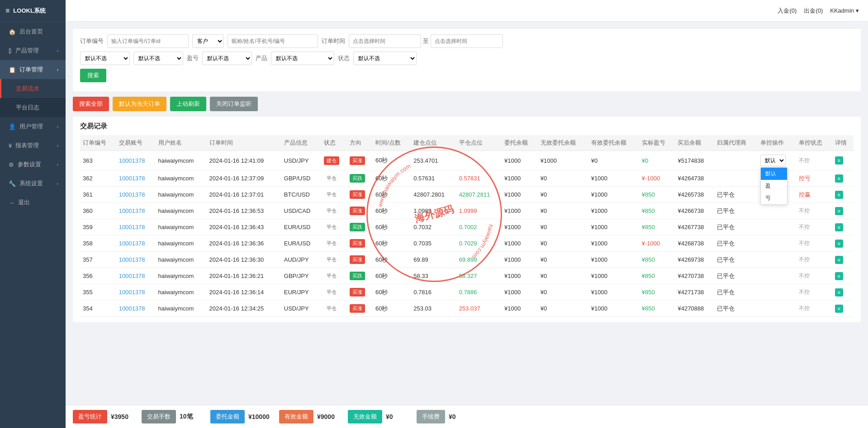 This screenshot has width=868, height=428. I want to click on trade-value: 10笔, so click(193, 417).